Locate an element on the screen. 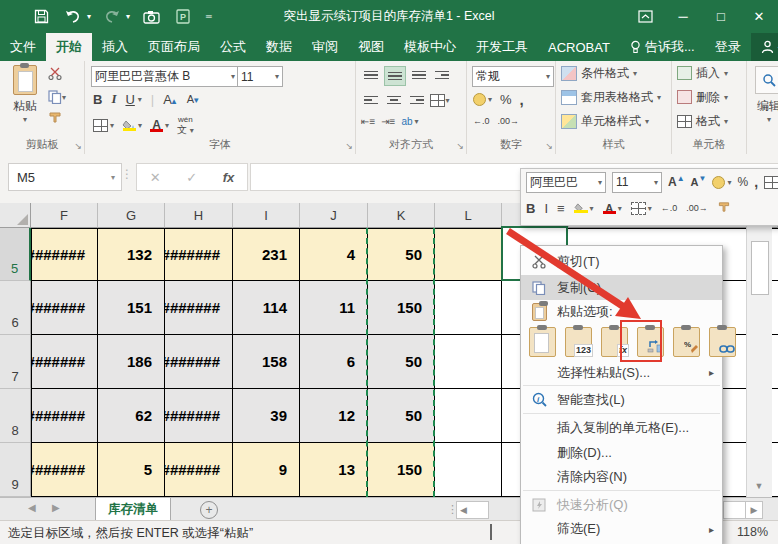  font-name-select: 阿里巴巴普惠体 B ▾ is located at coordinates (165, 76).